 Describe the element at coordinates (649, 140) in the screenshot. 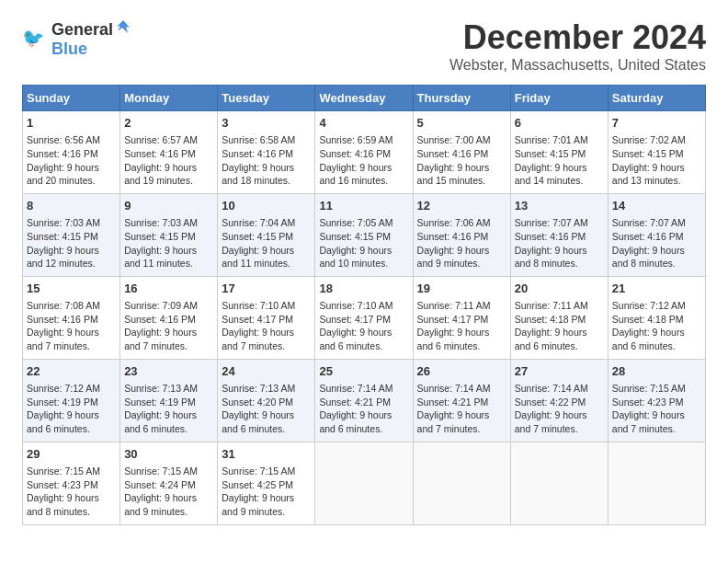

I see `sunrise-label: Sunrise: 7:02 AM` at that location.